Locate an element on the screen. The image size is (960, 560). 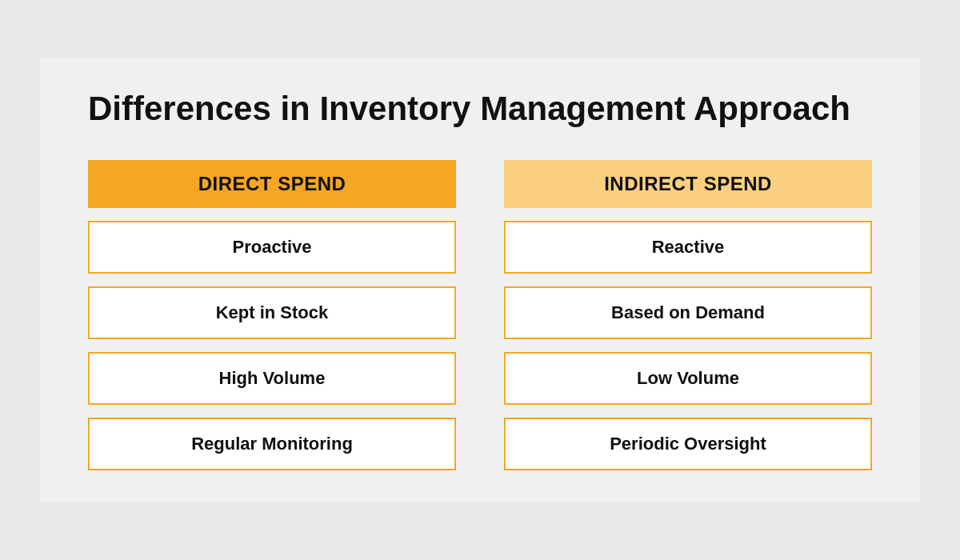
direct-item-1: Proactive is located at coordinates (272, 247).